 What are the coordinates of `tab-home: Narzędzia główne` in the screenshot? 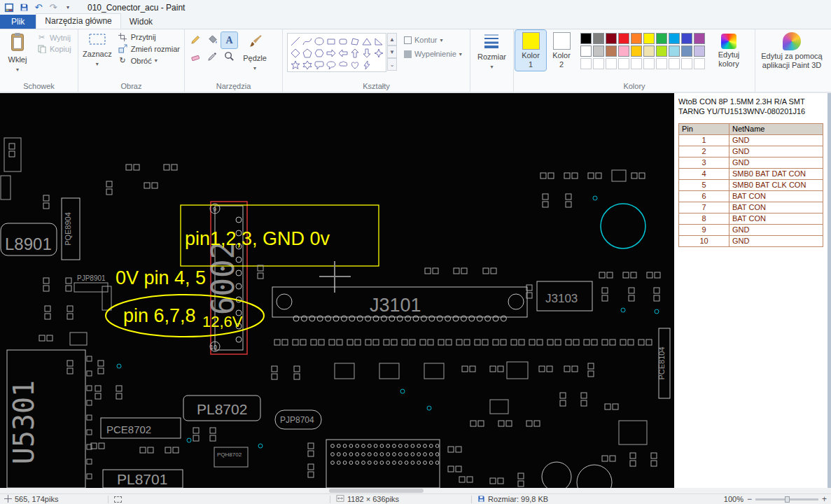 It's located at (78, 21).